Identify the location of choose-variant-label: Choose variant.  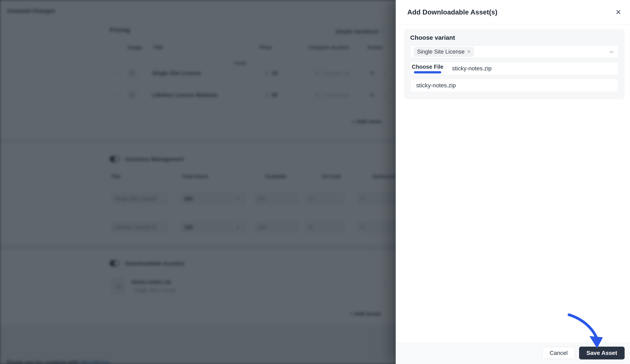
(514, 38).